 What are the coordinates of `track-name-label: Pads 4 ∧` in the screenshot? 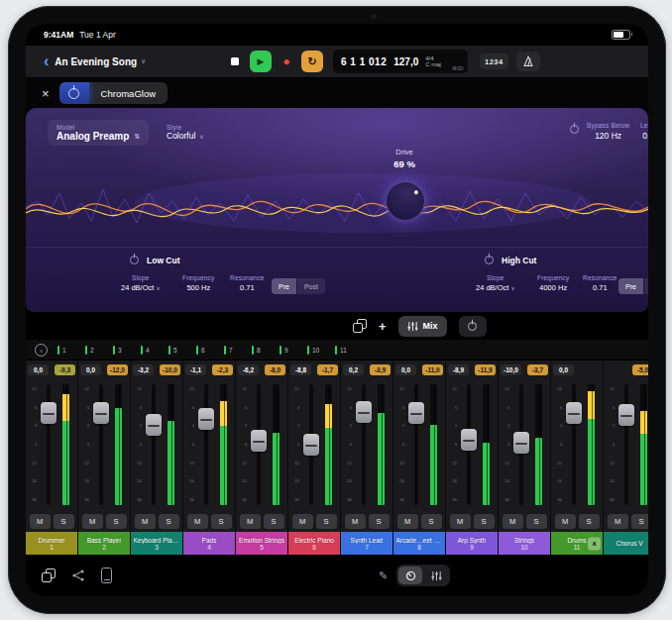 It's located at (209, 544).